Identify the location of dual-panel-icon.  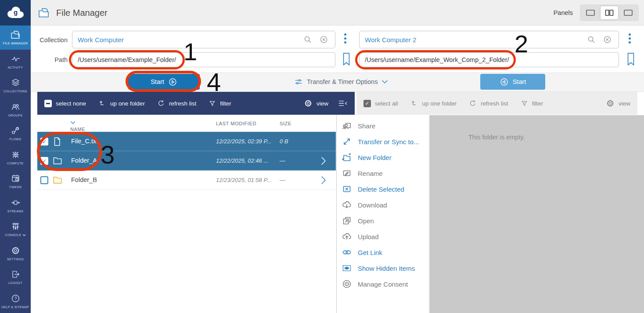
(609, 13).